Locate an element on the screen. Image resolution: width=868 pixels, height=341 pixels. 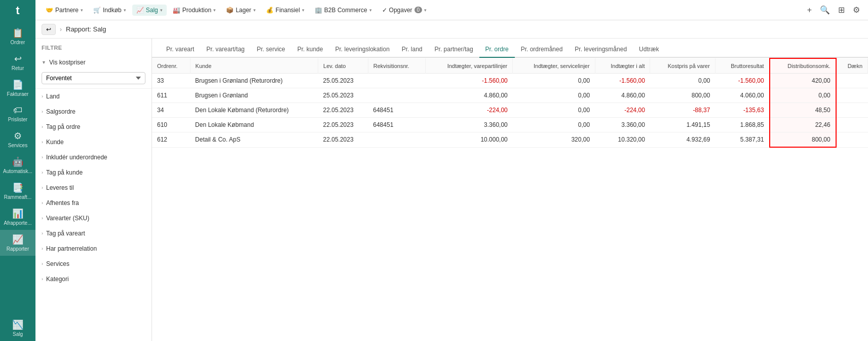
back-button: ↩ is located at coordinates (49, 29).